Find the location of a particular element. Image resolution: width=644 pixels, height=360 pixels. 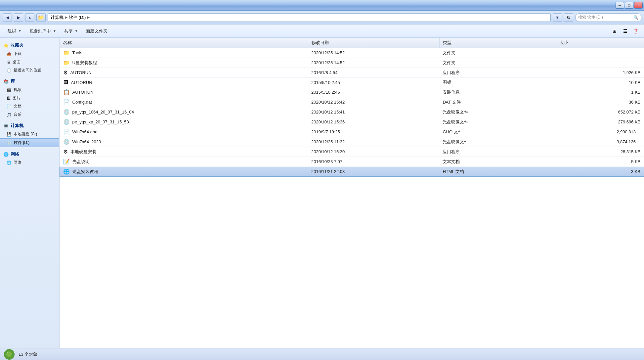

breadcrumb-computer: 计算机 is located at coordinates (57, 18).